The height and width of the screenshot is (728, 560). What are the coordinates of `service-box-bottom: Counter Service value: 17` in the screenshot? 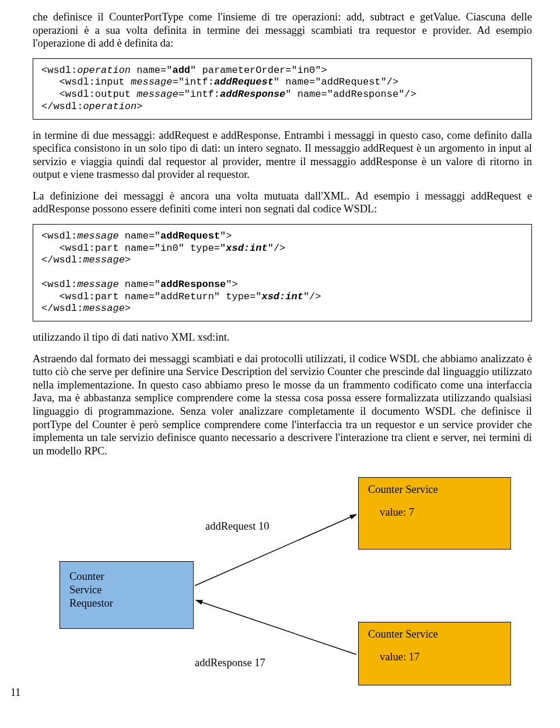 It's located at (435, 653).